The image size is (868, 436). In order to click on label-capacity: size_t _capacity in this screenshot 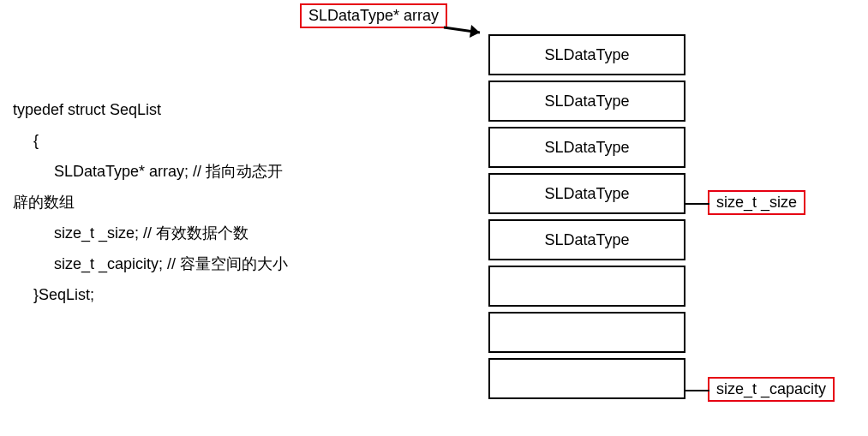, I will do `click(771, 389)`.